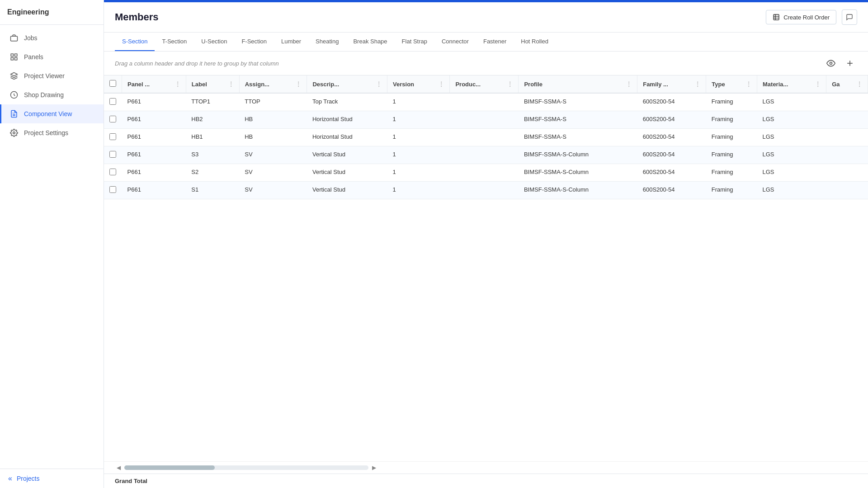 Image resolution: width=868 pixels, height=488 pixels. Describe the element at coordinates (484, 84) in the screenshot. I see `col-product: Produc... ⋮` at that location.